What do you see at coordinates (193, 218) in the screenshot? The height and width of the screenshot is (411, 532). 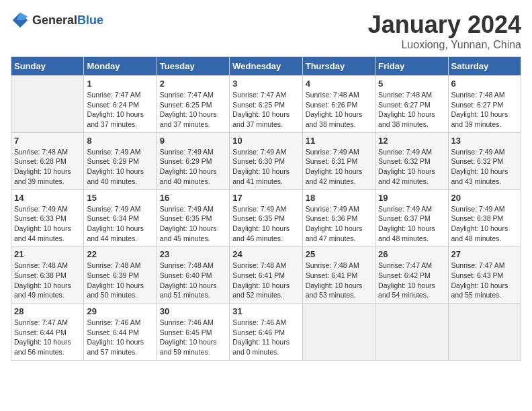 I see `calendar-cell: 16Sunrise: 7:49 AMSunset: 6:35 PMDayligh…` at bounding box center [193, 218].